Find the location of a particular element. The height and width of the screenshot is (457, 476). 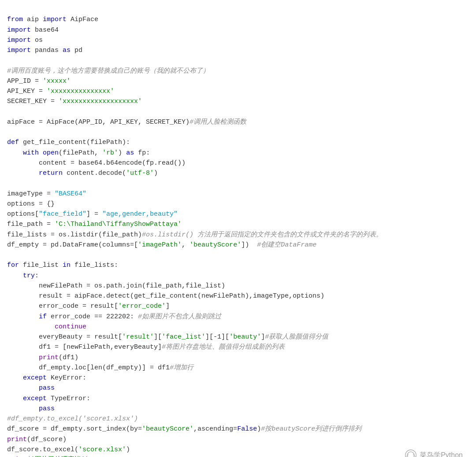

comment-1: #调用百度账号，这个地方需要替换成自己的账号（我的就不公布了） is located at coordinates (108, 71).